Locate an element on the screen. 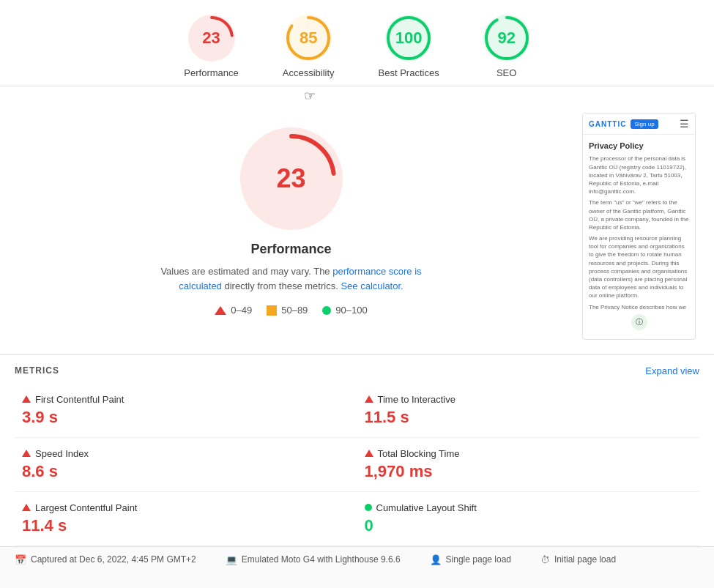 The width and height of the screenshot is (714, 588). legend-item-green: 90–100 is located at coordinates (344, 310).